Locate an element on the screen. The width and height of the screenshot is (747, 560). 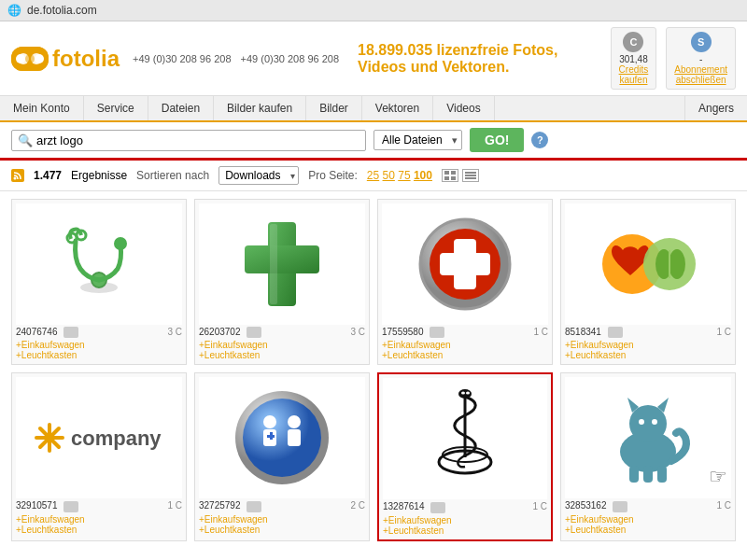
image-lightbox-7: +Leuchtkasten is located at coordinates (465, 530).